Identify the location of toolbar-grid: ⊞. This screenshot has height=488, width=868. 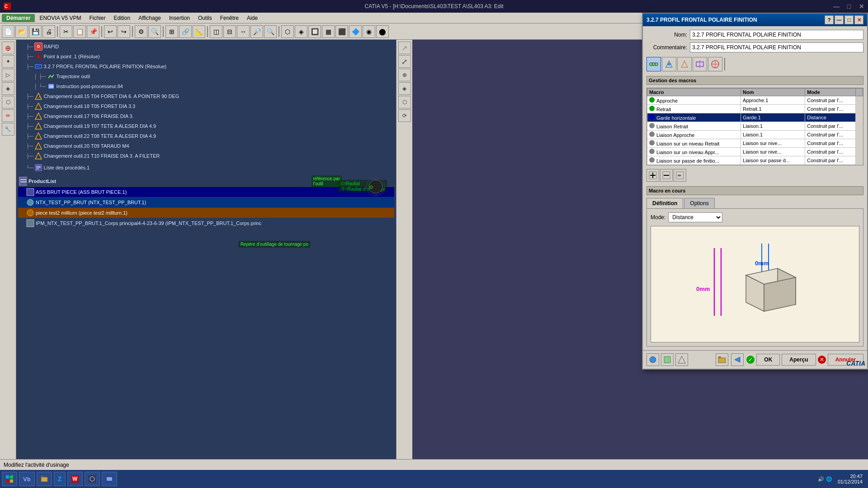
(172, 32).